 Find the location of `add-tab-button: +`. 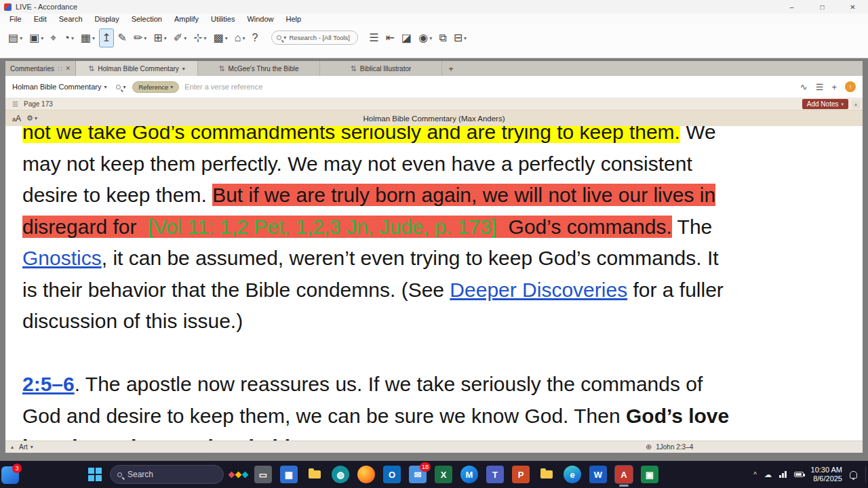

add-tab-button: + is located at coordinates (451, 68).